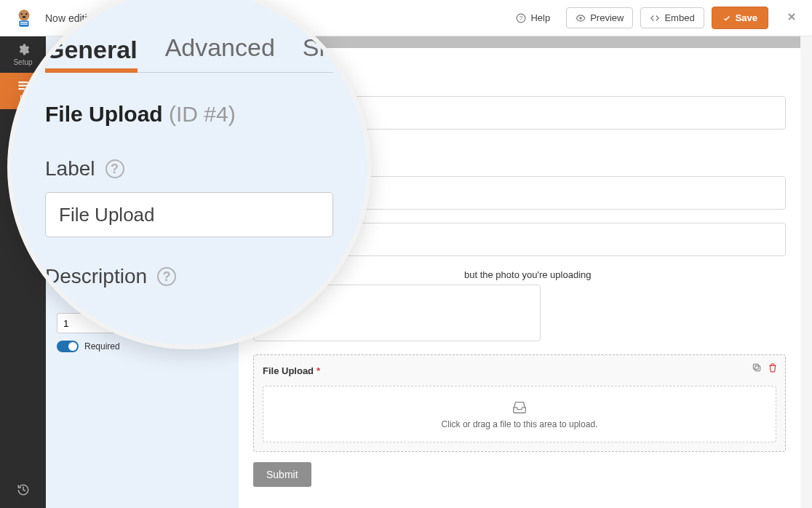  Describe the element at coordinates (189, 114) in the screenshot. I see `field-options-heading: File Upload (ID #4)` at that location.